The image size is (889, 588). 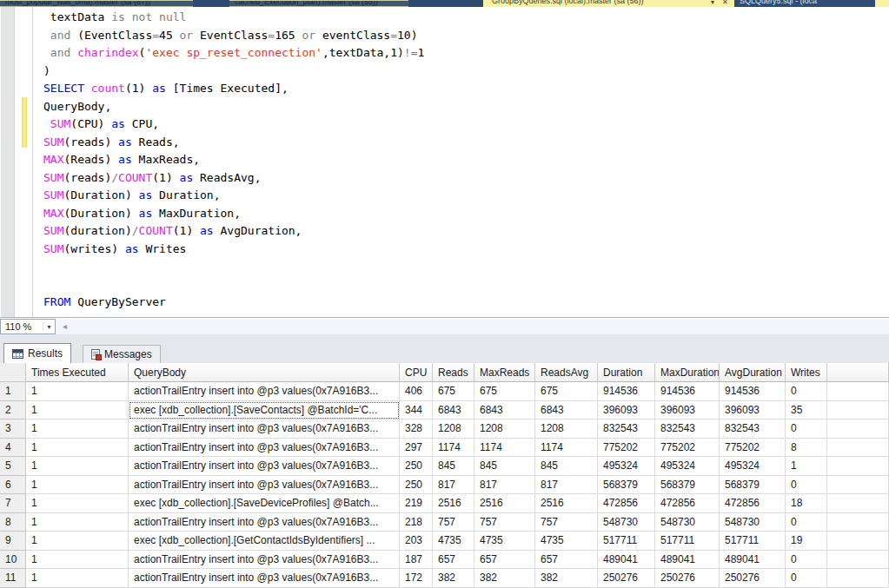 I want to click on table-row: 71exec [xdb_collection].[SaveDeviceProfi…, so click(x=445, y=504).